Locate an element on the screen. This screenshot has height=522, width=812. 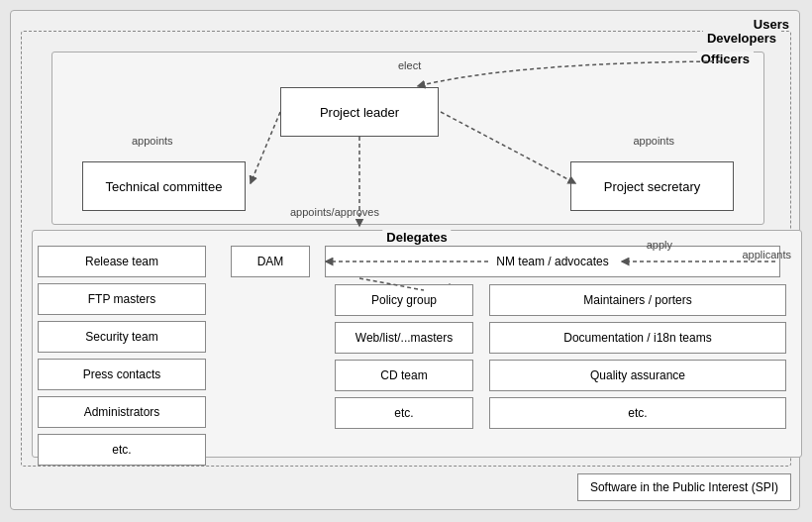
right-etc-box: etc. is located at coordinates (638, 413).